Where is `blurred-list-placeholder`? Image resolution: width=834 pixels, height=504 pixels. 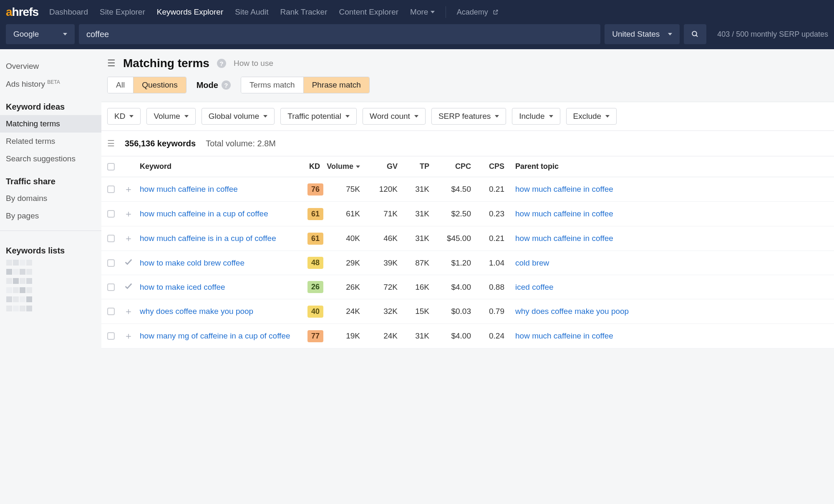
blurred-list-placeholder is located at coordinates (51, 286).